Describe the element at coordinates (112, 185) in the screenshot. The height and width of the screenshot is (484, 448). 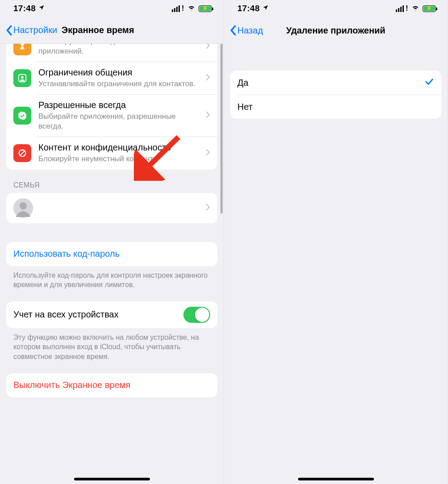
I see `section-header-family: СЕМЬЯ` at that location.